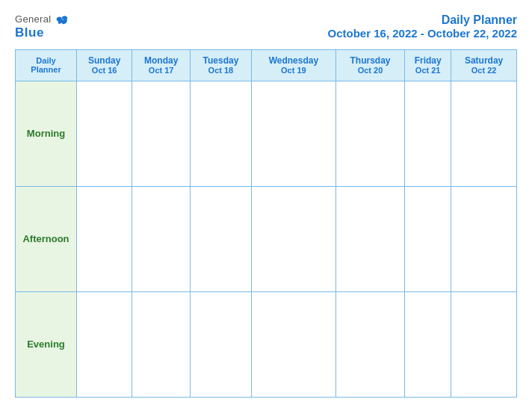  I want to click on col-header-sunday: Sunday Oct 16, so click(105, 65).